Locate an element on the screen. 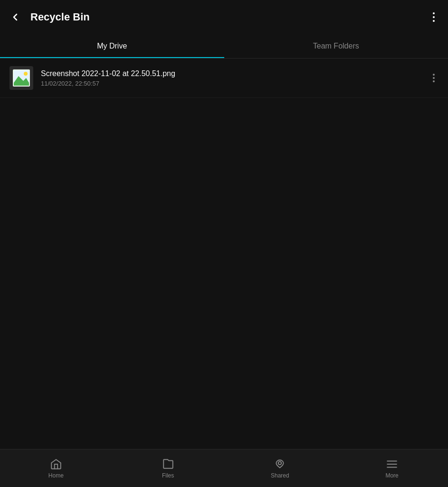 The image size is (448, 487). file-more-button is located at coordinates (434, 78).